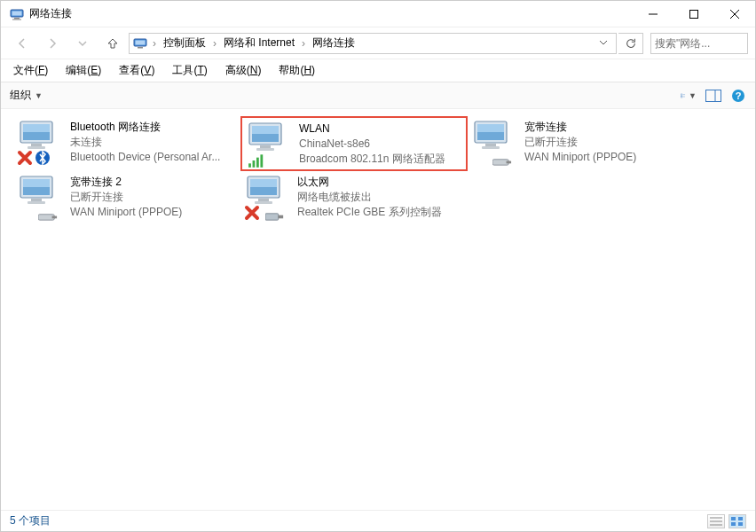 This screenshot has width=756, height=532. I want to click on connection-name: WLAN, so click(373, 129).